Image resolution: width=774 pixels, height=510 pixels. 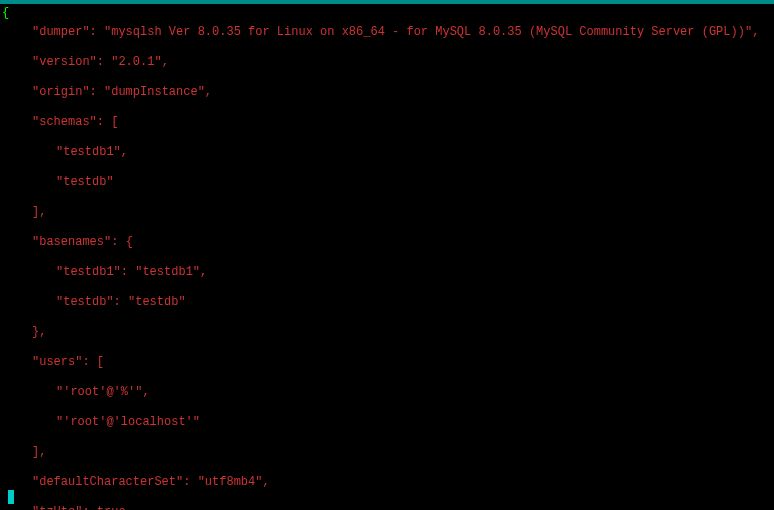 I want to click on json-array-item: "testdb", so click(x=85, y=182).